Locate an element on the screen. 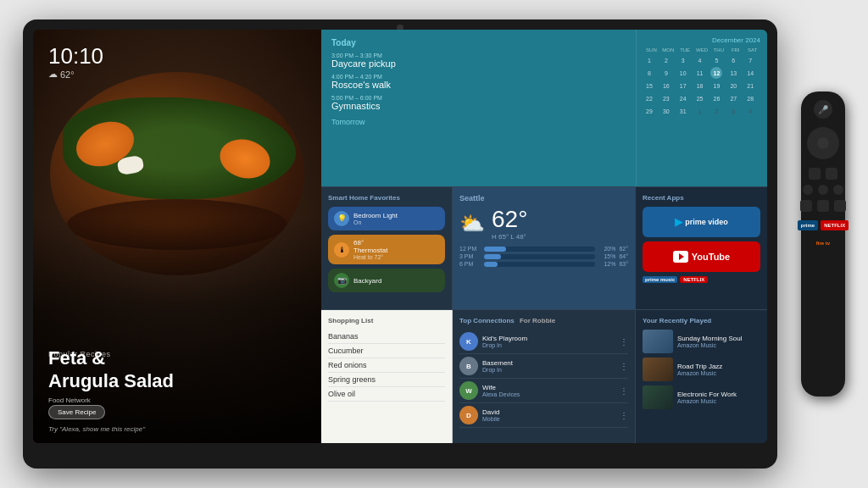 Image resolution: width=868 pixels, height=488 pixels. youtube-app: YouTube is located at coordinates (702, 257).